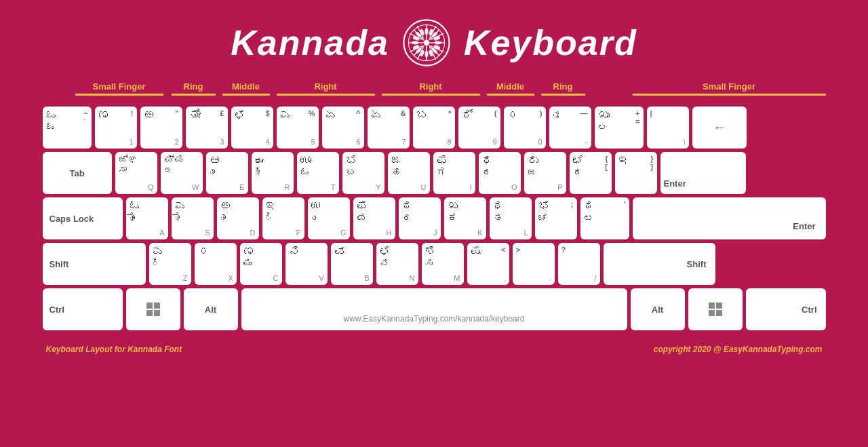  Describe the element at coordinates (194, 88) in the screenshot. I see `finger-label-ring-left: Ring` at that location.